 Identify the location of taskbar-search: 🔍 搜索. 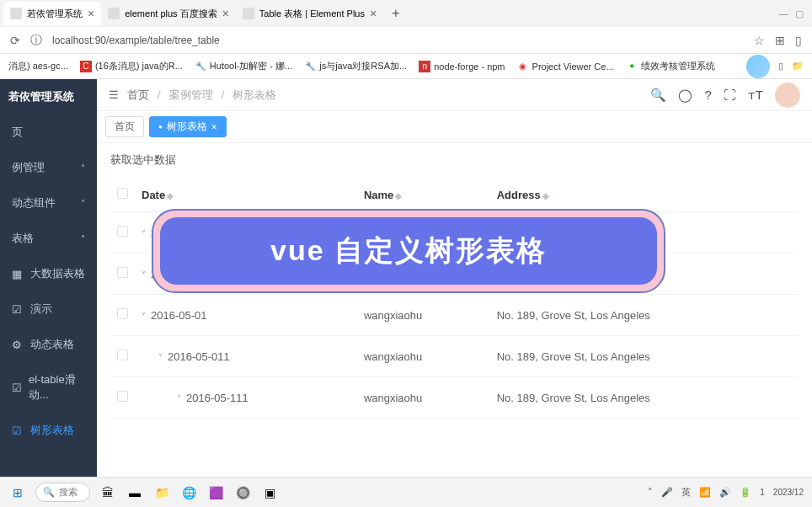
(62, 492).